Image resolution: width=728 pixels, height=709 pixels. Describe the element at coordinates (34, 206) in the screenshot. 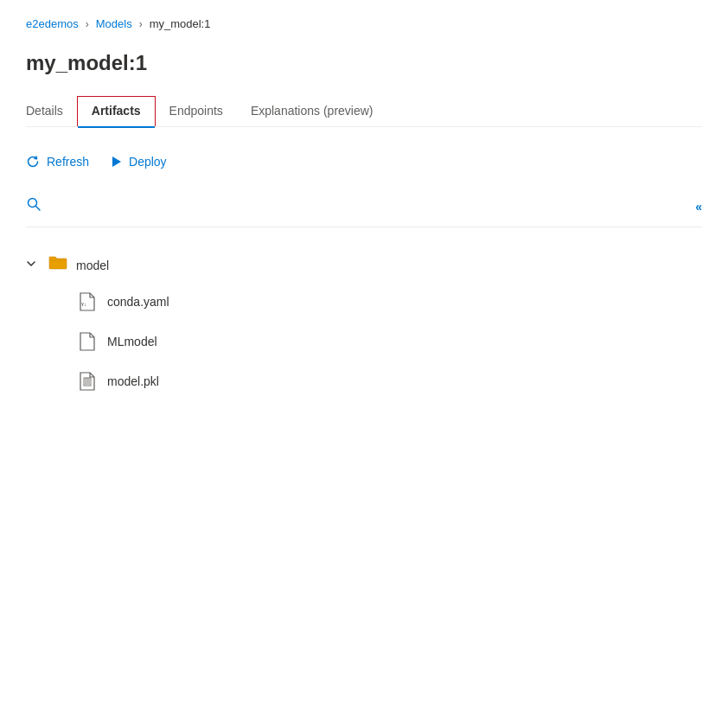

I see `search-icon` at that location.